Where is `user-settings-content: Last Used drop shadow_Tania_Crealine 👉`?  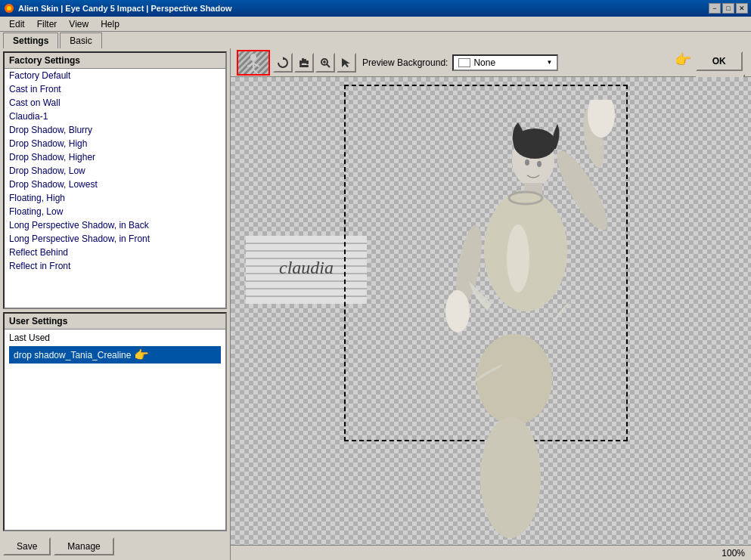
user-settings-content: Last Used drop shadow_Tania_Crealine 👉 is located at coordinates (115, 429).